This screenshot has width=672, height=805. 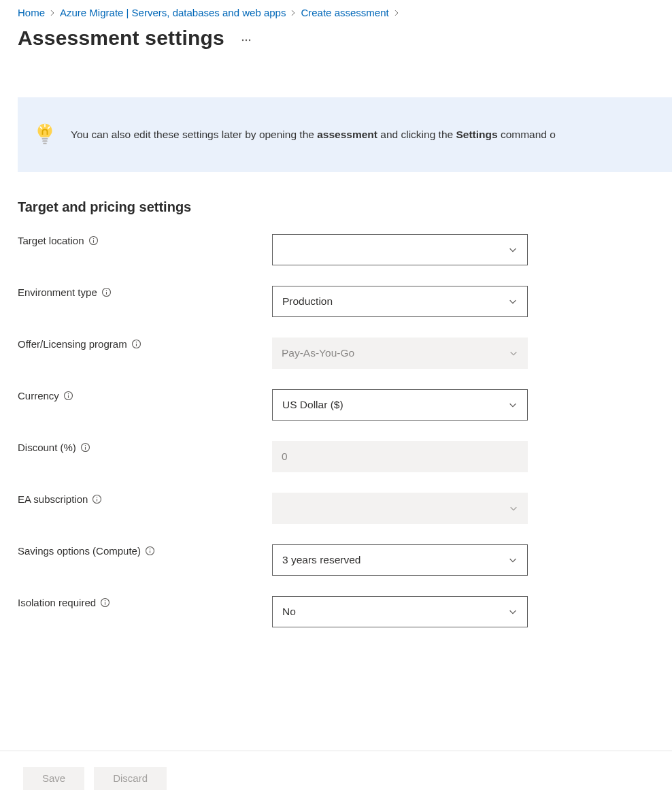 I want to click on breadcrumb-azure-migrate: Azure Migrate | Servers, databases and w…, so click(x=173, y=12).